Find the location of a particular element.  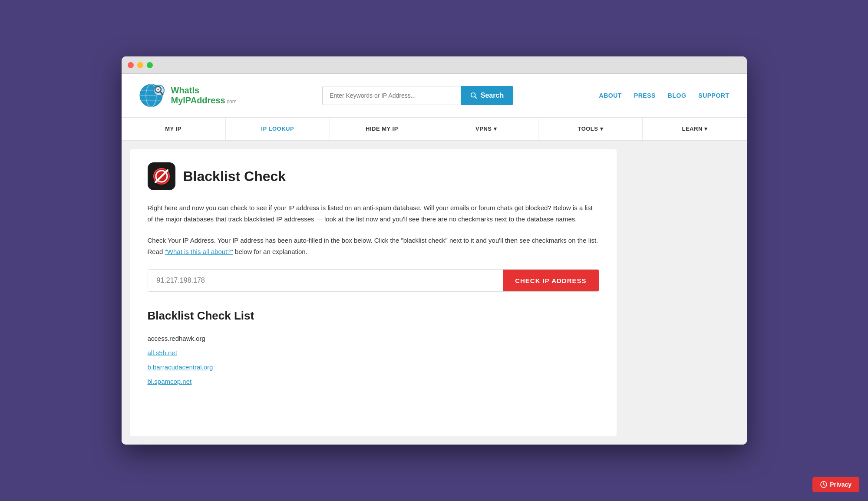

nav-support: SUPPORT is located at coordinates (714, 96).